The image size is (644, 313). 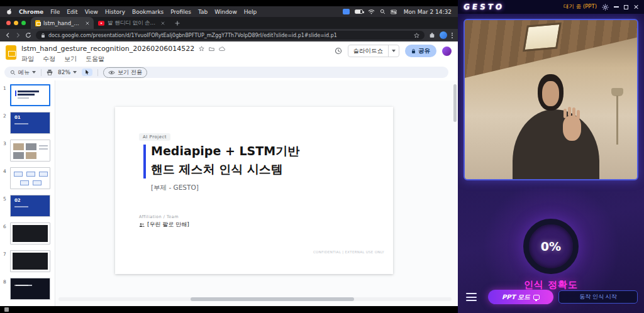 I want to click on skylight, so click(x=542, y=38).